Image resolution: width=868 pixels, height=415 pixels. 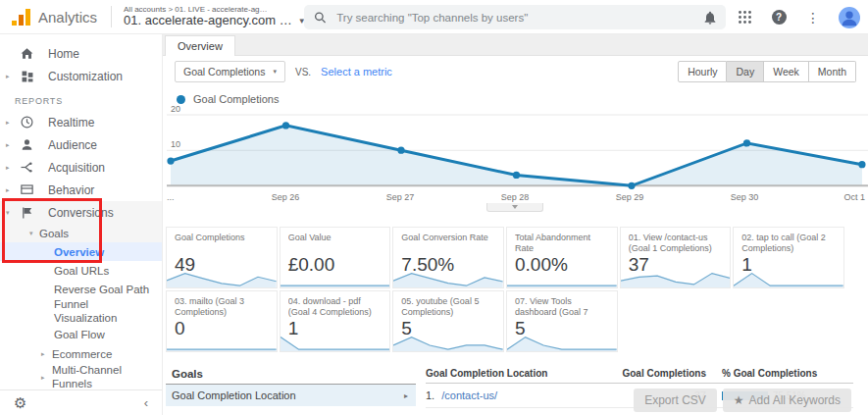 What do you see at coordinates (80, 99) in the screenshot?
I see `reports-section-label: REPORTS` at bounding box center [80, 99].